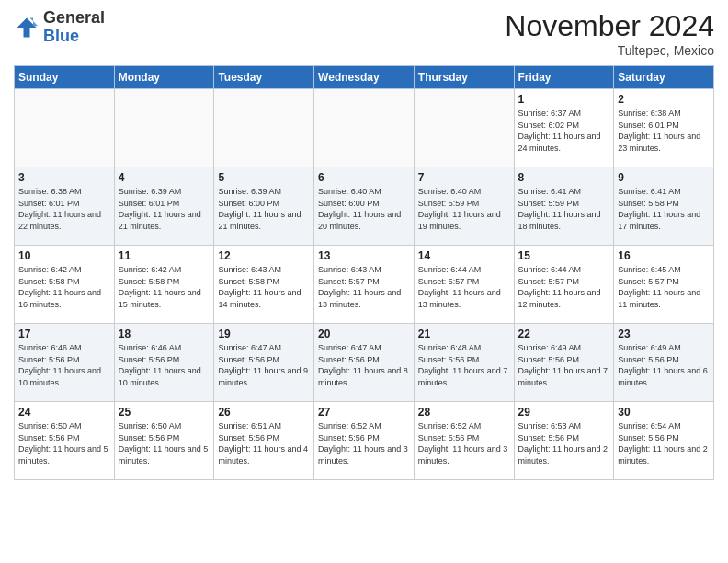 Image resolution: width=728 pixels, height=563 pixels. I want to click on day-number: 5, so click(264, 178).